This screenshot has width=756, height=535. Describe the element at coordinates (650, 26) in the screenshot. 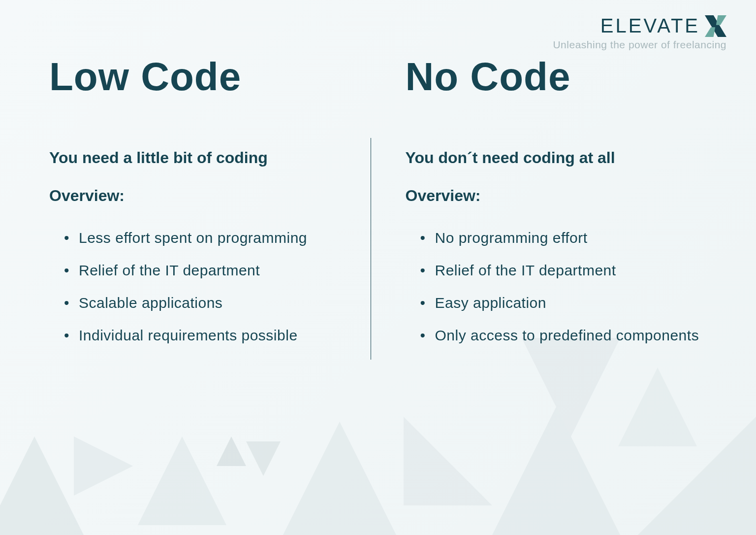

I see `brand-name: ELEVATE` at that location.